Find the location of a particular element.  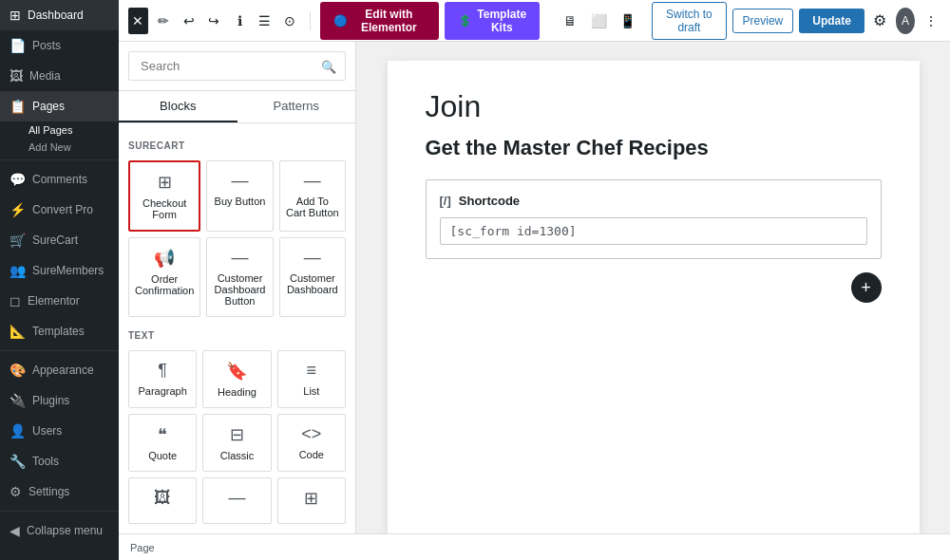

undo-button: ↩ is located at coordinates (188, 21).